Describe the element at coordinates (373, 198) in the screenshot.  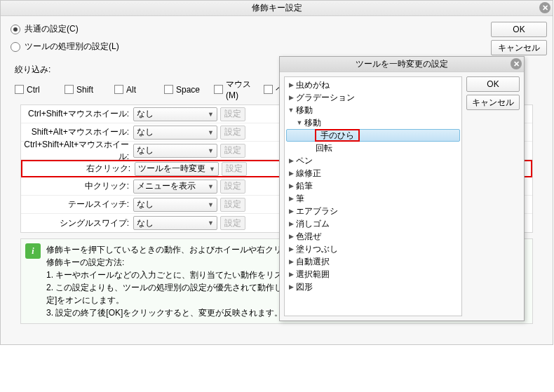
I see `tree-item: ▶筆` at that location.